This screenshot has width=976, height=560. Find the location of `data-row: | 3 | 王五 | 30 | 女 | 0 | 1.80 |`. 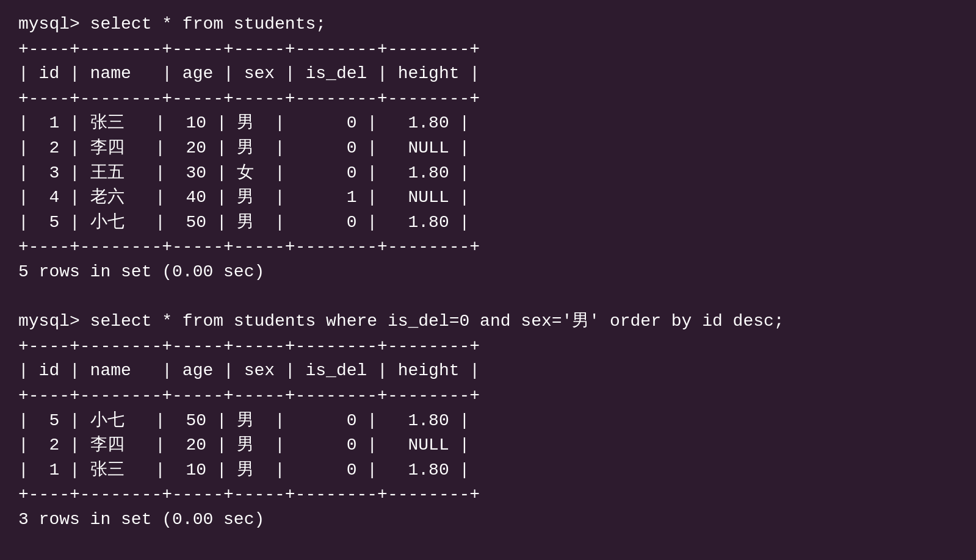

data-row: | 3 | 王五 | 30 | 女 | 0 | 1.80 | is located at coordinates (488, 173).